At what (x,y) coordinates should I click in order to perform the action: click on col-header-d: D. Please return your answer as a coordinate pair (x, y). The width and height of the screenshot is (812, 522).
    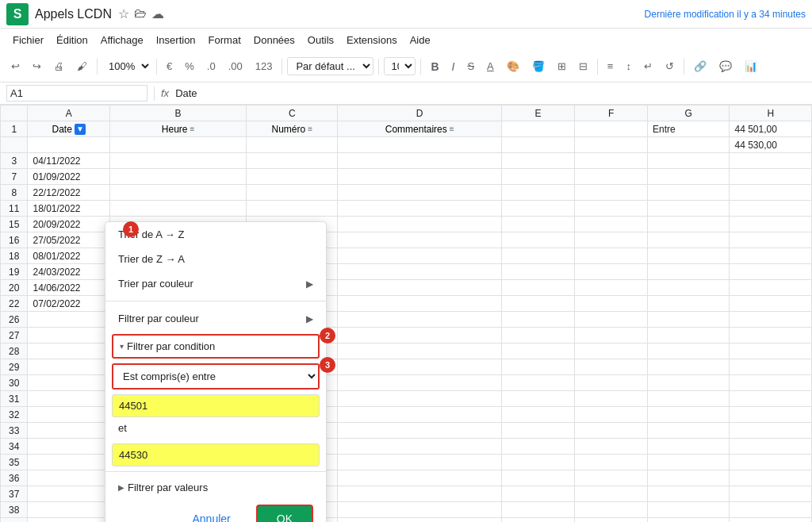
    Looking at the image, I should click on (420, 113).